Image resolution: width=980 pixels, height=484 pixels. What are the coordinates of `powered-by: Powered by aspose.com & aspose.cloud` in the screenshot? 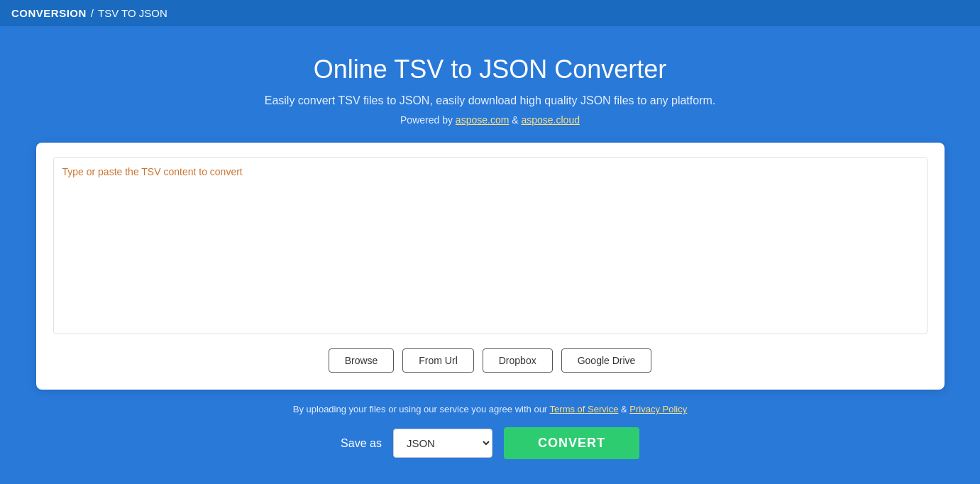 It's located at (490, 120).